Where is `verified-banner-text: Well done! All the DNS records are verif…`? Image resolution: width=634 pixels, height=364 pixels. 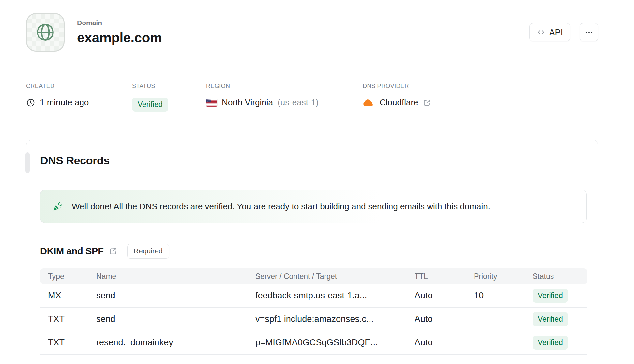
verified-banner-text: Well done! All the DNS records are verif… is located at coordinates (281, 207).